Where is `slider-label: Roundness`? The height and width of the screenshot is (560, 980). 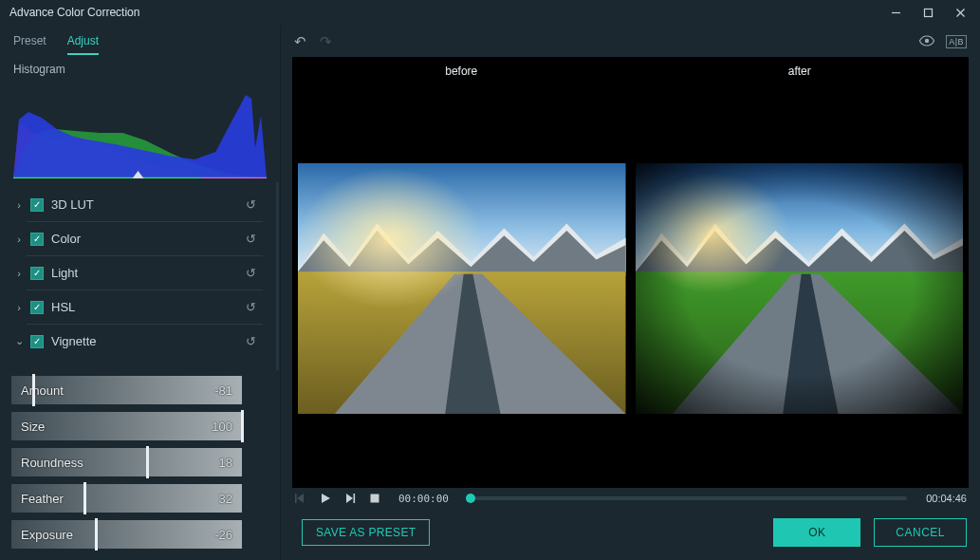
slider-label: Roundness is located at coordinates (52, 463).